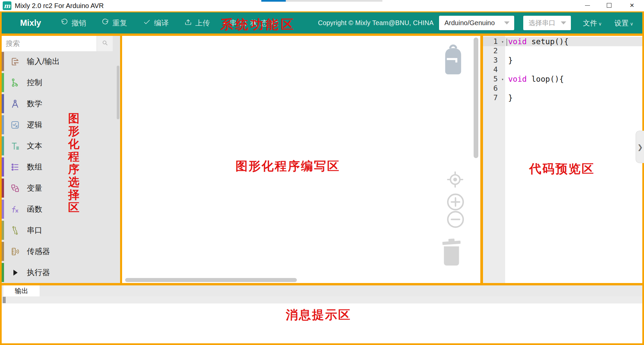  I want to click on settings-menu: 设置 ∨, so click(624, 23).